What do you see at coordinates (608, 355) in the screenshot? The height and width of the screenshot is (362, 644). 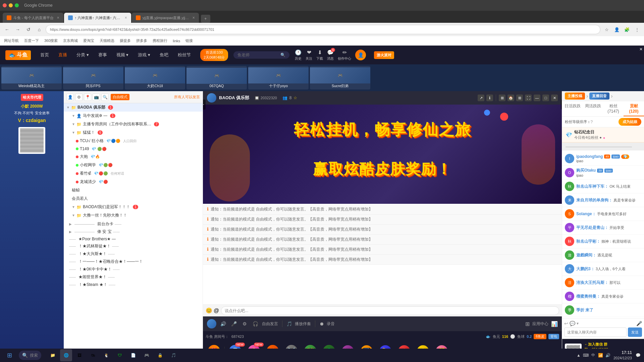 I see `tray-volume: 🔊` at bounding box center [608, 355].